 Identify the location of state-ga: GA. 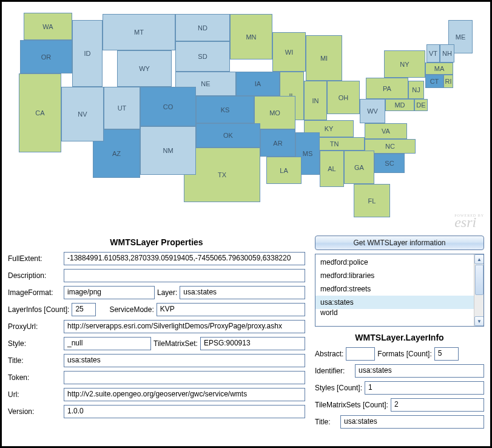
(359, 168).